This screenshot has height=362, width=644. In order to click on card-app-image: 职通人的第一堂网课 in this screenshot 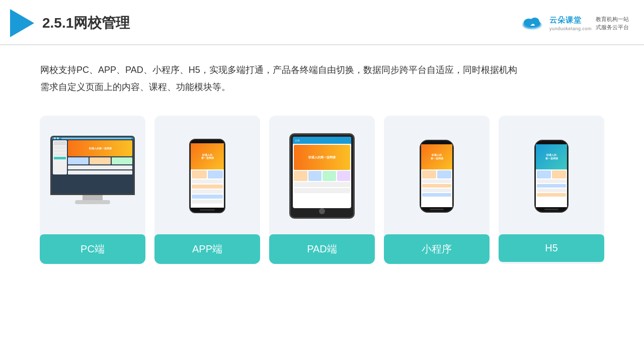, I will do `click(207, 176)`.